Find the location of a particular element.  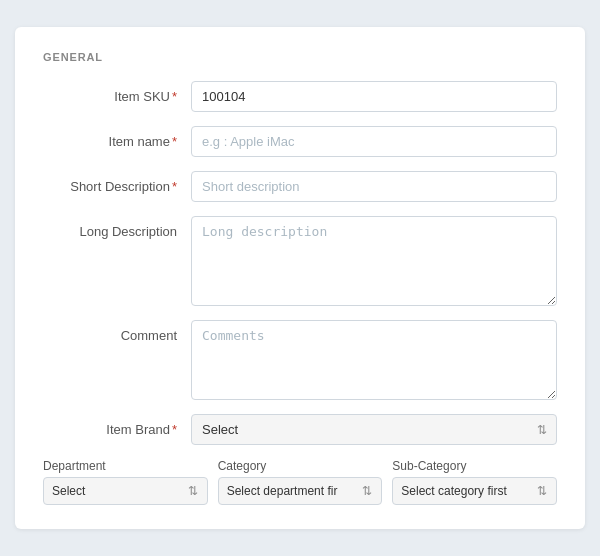

long-description-label: Long Description is located at coordinates (117, 228).